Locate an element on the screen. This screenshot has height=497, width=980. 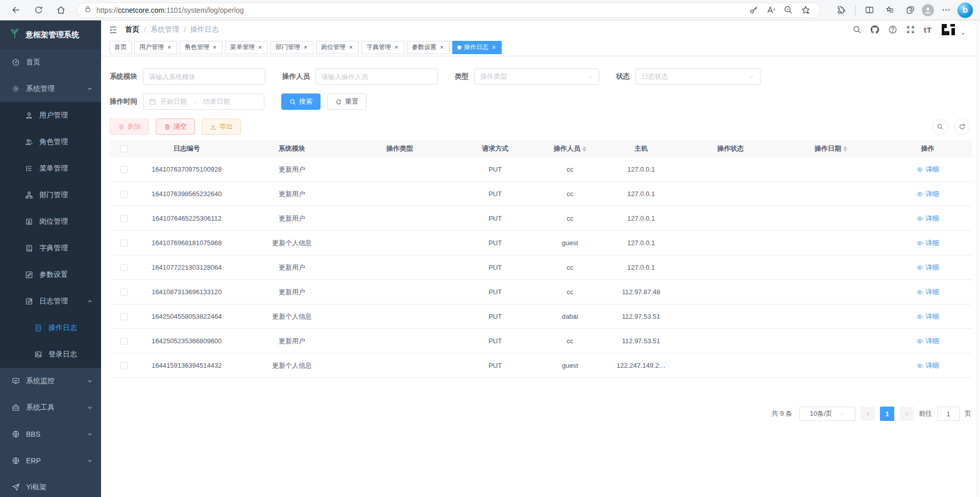
back-icon is located at coordinates (16, 10).